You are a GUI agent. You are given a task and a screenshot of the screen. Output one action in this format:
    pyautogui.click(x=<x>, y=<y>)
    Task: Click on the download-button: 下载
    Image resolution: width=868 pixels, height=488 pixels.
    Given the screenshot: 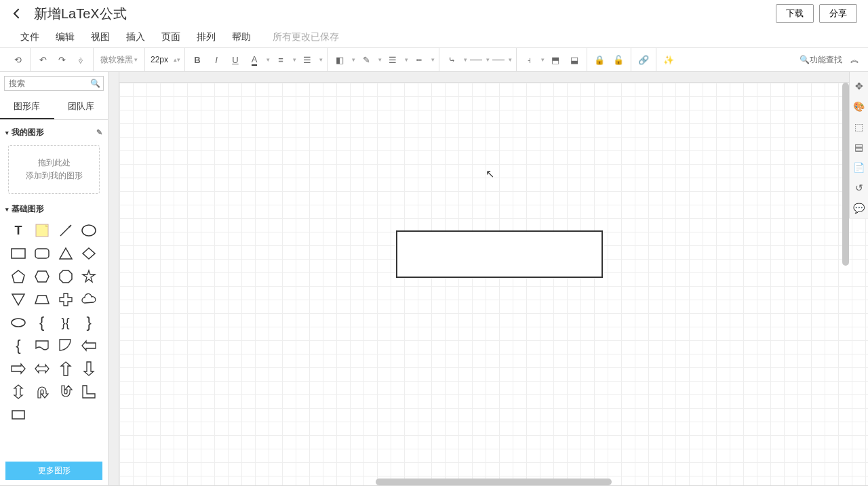 What is the action you would take?
    pyautogui.click(x=795, y=14)
    